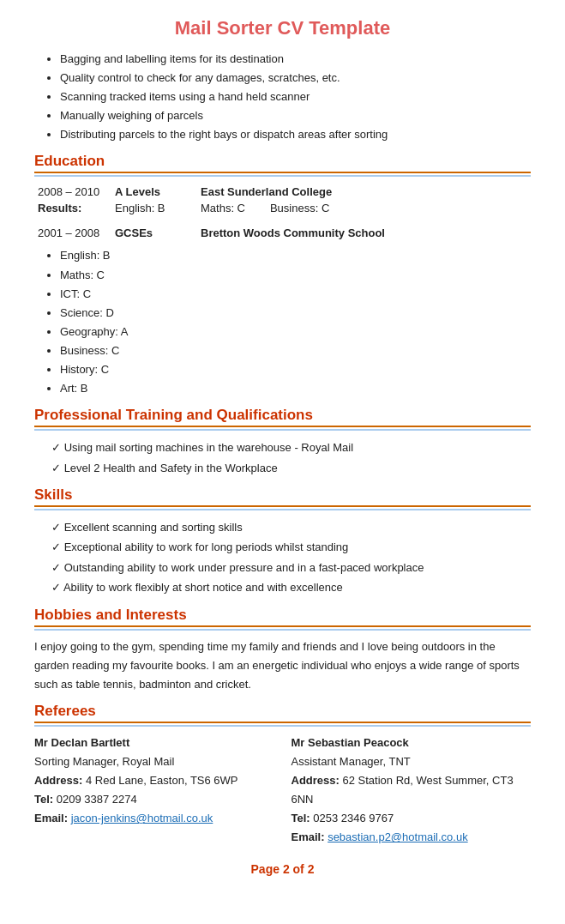  I want to click on education-row-1: 2008 – 2010 A Levels East Sunderland Col…, so click(283, 192).